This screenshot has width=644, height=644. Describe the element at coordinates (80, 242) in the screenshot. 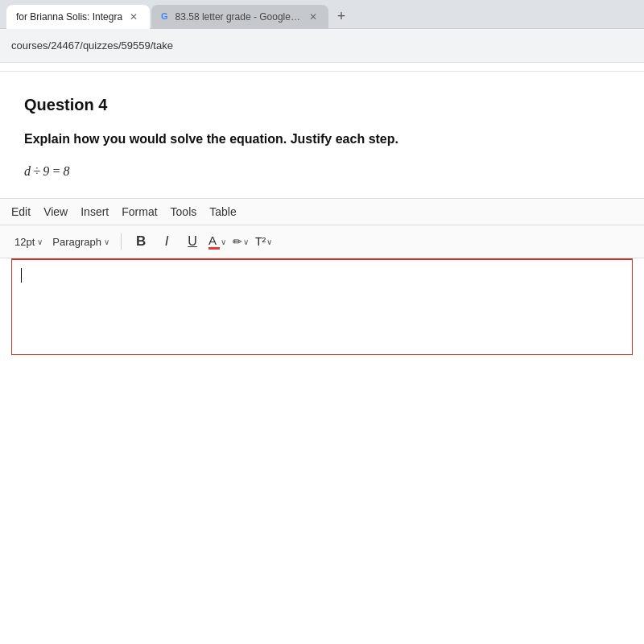

I see `paragraph-dropdown: Paragraph ∨` at that location.